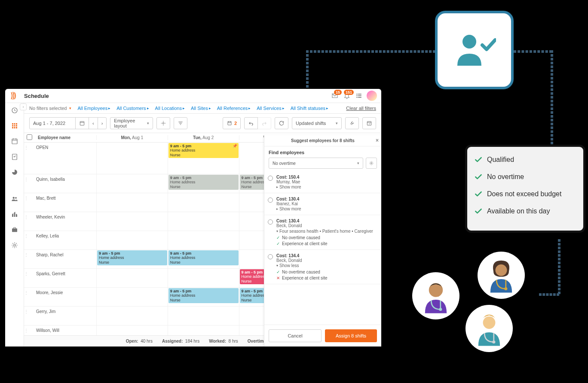  I want to click on panel-settings-button, so click(371, 163).